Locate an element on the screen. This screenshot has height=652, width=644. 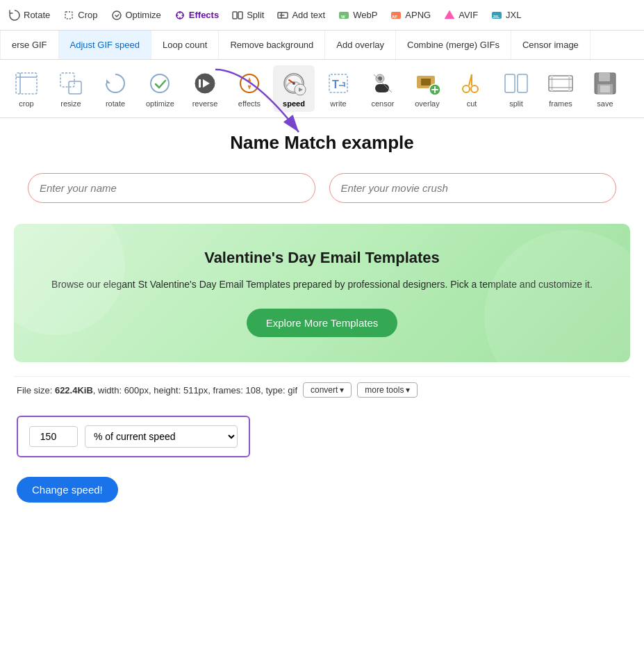
change-speed-button: Change speed! is located at coordinates (67, 489).